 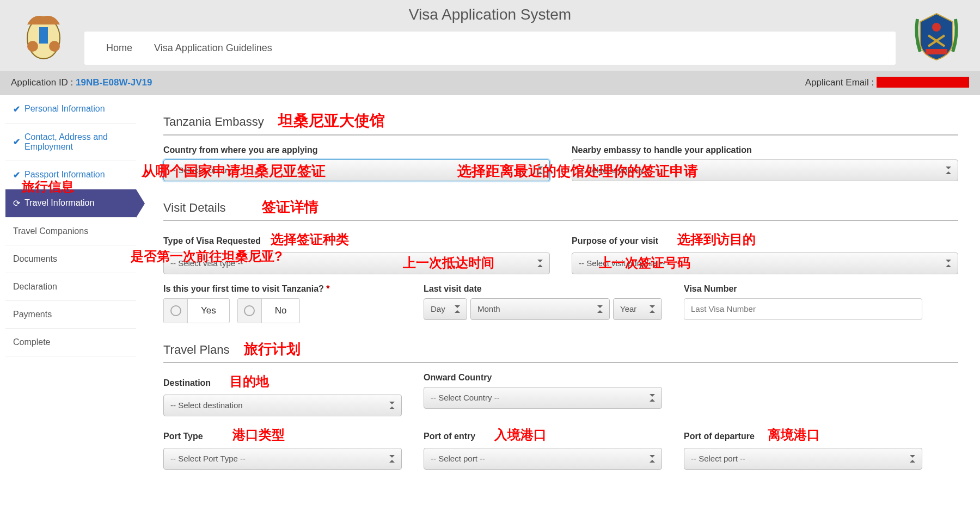 I want to click on annotation: 港口类型, so click(x=259, y=434).